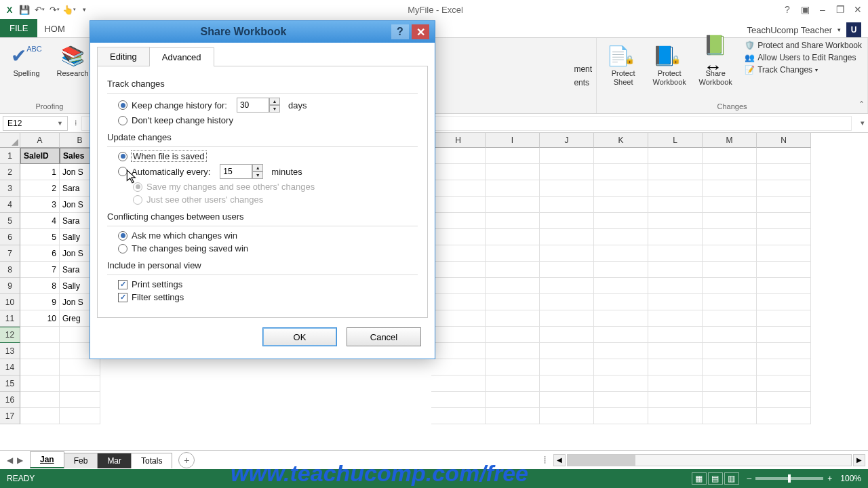 The height and width of the screenshot is (488, 868). Describe the element at coordinates (47, 460) in the screenshot. I see `sheet-tab-jan: Jan` at that location.